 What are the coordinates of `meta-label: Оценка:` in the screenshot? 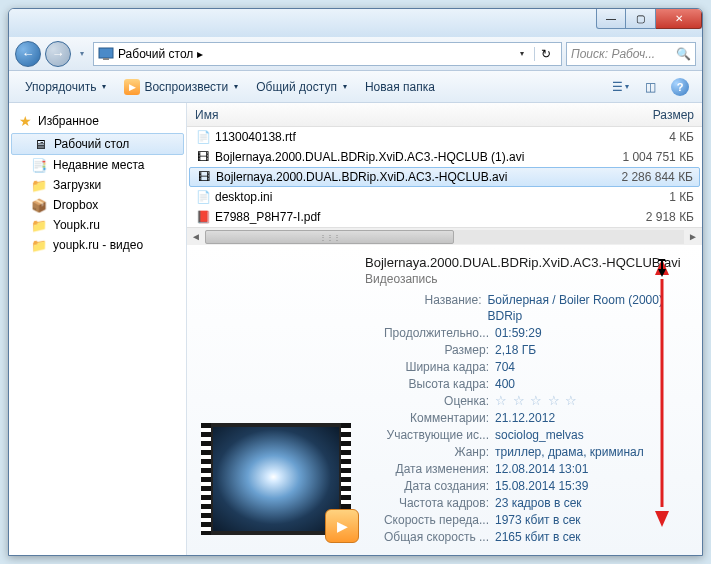 It's located at (430, 401).